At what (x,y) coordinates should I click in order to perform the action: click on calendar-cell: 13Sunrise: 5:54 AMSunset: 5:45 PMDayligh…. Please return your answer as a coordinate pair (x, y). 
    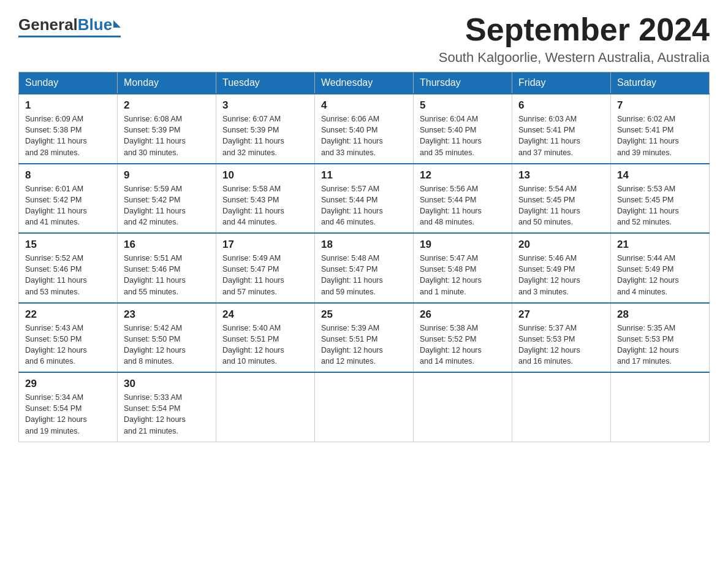
    Looking at the image, I should click on (561, 199).